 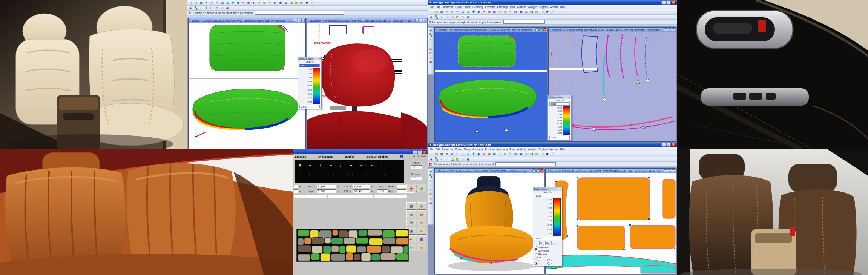 I want to click on product-2d-viewport: mm², so click(x=611, y=223).